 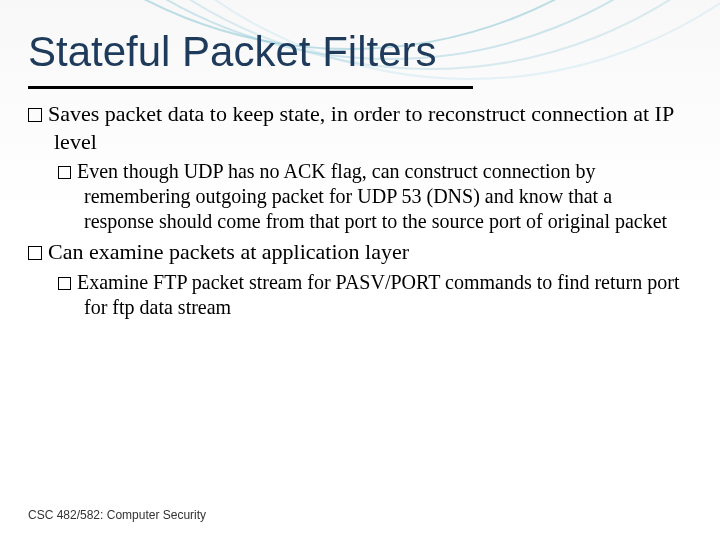 I want to click on bullet-text: Saves packet data to keep state, in orde…, so click(x=360, y=128).